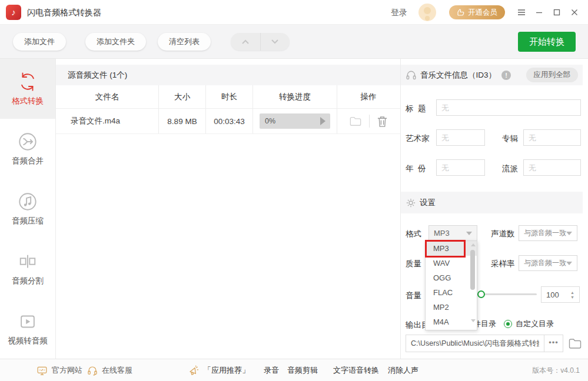 The height and width of the screenshot is (381, 588). I want to click on app-title: 闪电音频格式转换器, so click(64, 12).